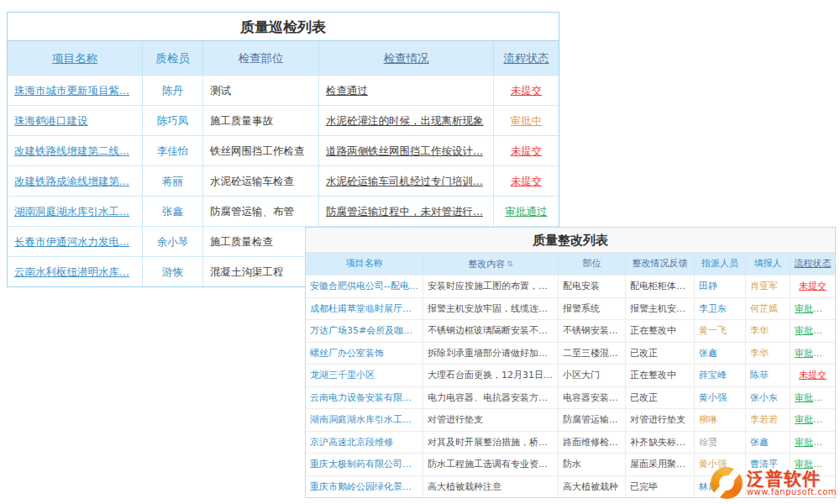 Image resolution: width=840 pixels, height=504 pixels. I want to click on situation-cell: 水泥砼灌注的时候，出现离析现象, so click(406, 120).